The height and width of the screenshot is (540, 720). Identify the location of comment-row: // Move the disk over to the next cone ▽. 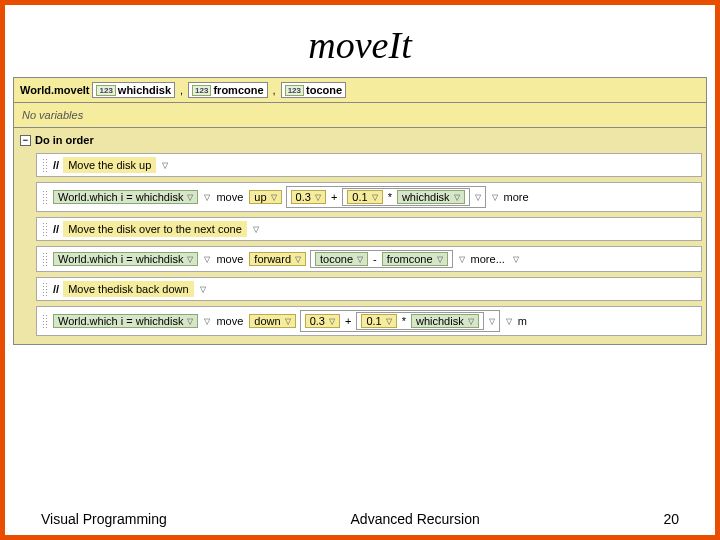
(369, 229).